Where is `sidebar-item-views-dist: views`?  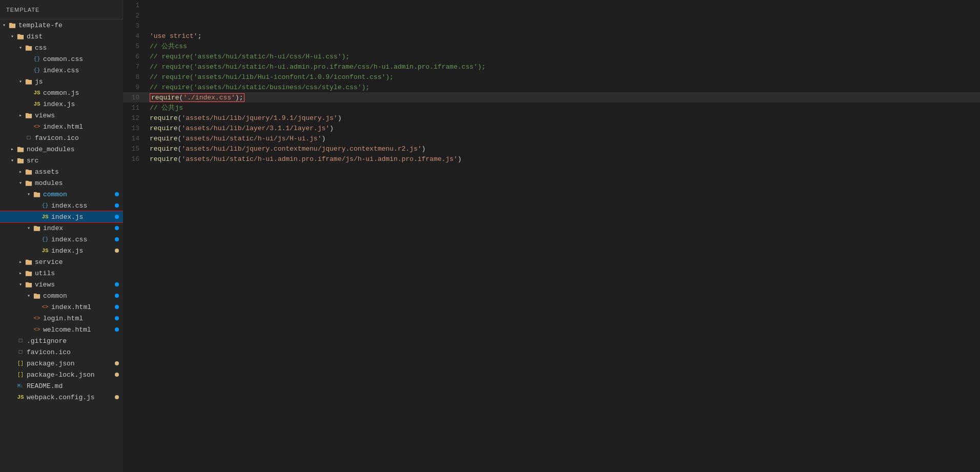 sidebar-item-views-dist: views is located at coordinates (62, 115).